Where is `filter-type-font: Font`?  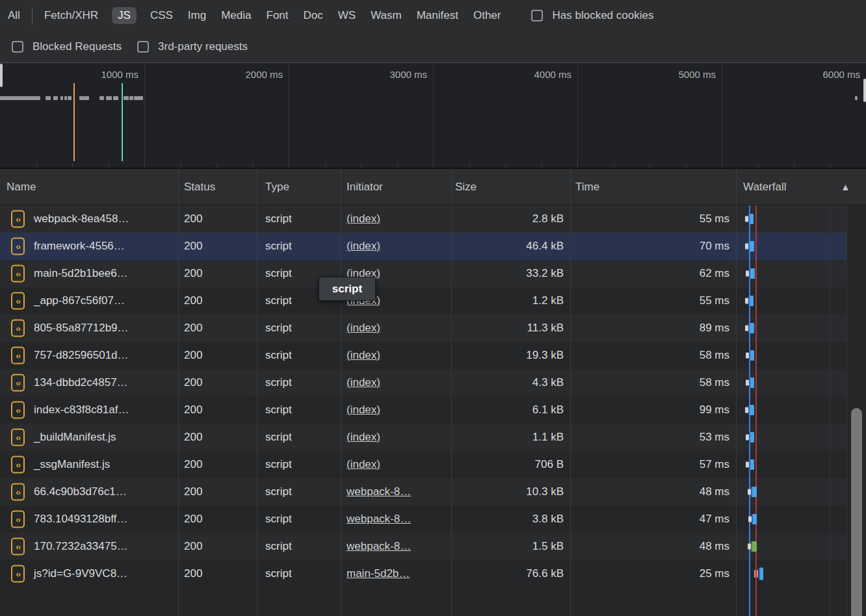
filter-type-font: Font is located at coordinates (278, 16).